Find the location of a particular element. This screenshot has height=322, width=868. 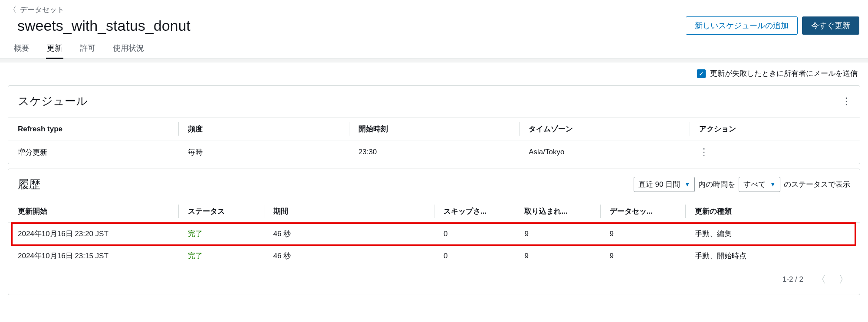

mail-on-failure-checkbox: ✓ is located at coordinates (701, 74).